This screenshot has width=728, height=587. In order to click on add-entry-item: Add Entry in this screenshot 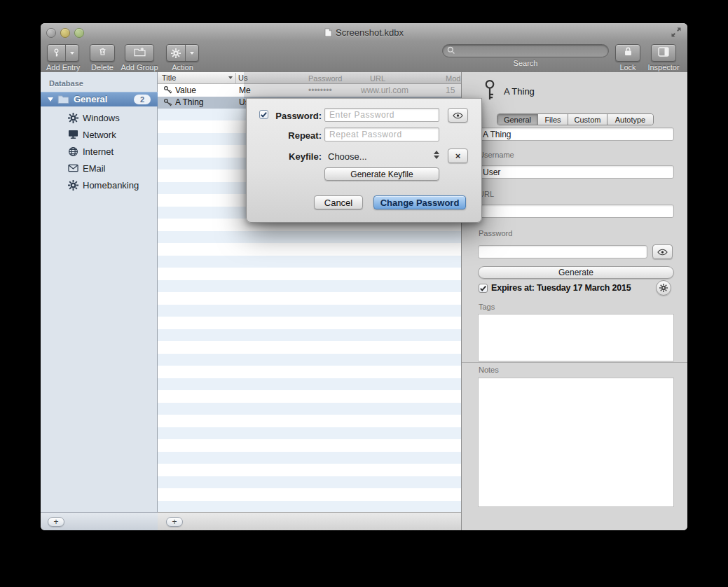, I will do `click(63, 57)`.